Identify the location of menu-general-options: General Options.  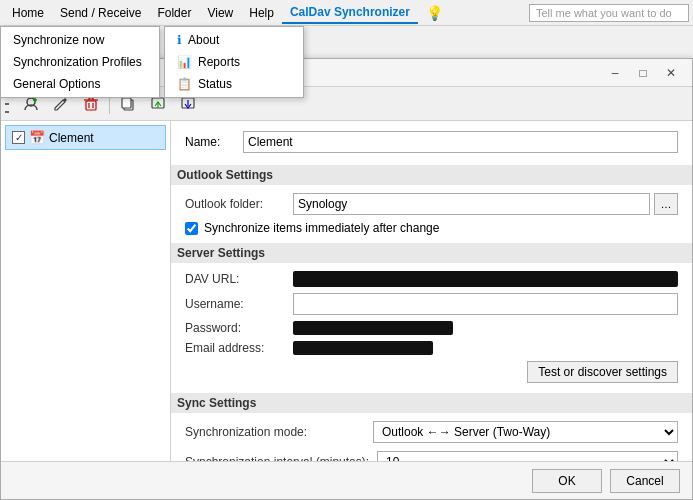
(80, 84).